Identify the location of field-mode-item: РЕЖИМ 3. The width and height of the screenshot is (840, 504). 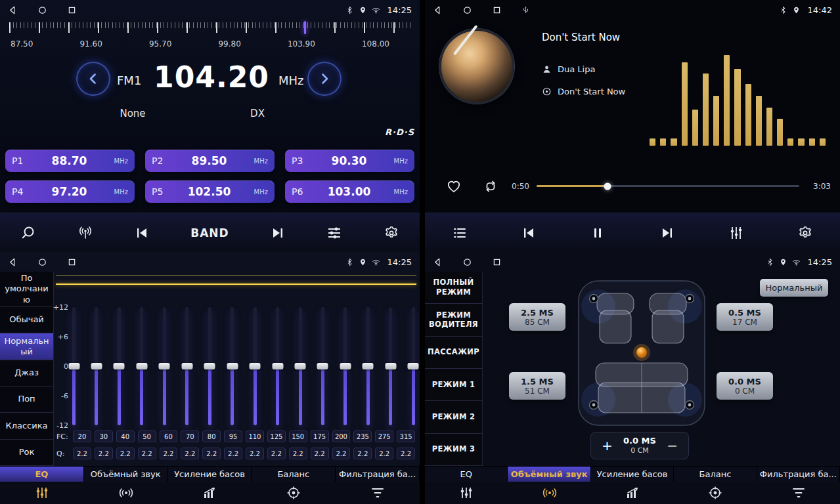
(453, 450).